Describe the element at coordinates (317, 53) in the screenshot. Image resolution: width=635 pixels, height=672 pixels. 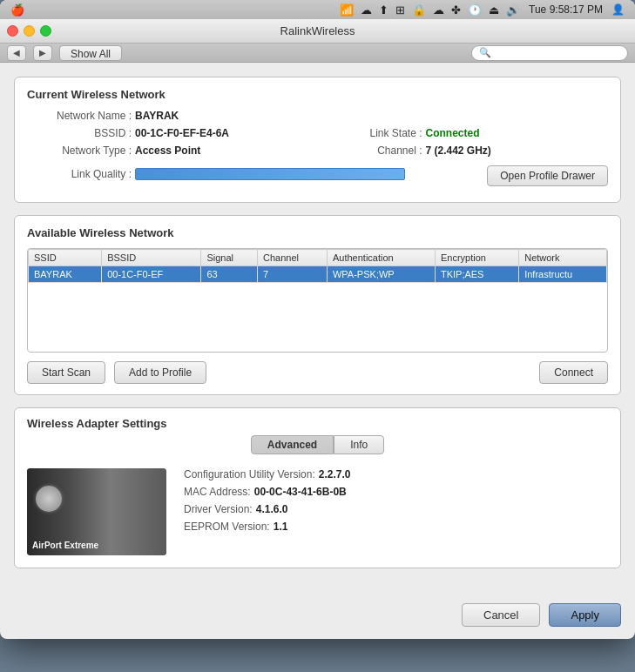
I see `toolbar: ◀ ▶ Show All 🔍` at that location.